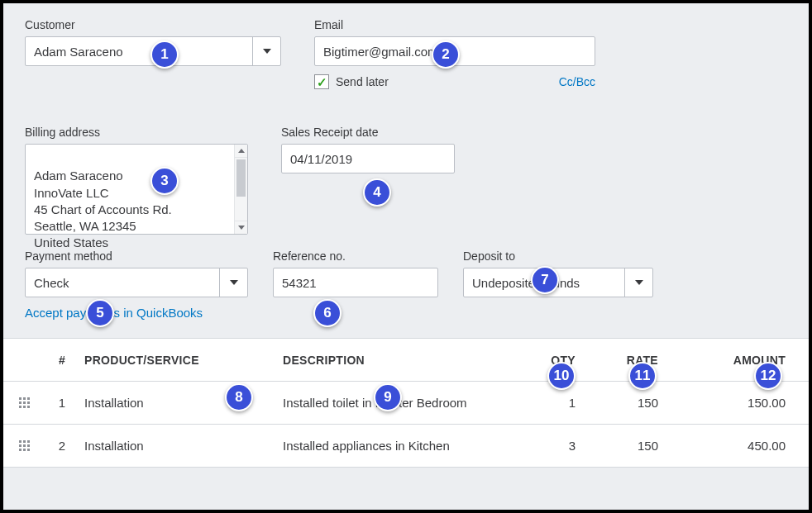 The width and height of the screenshot is (812, 513). What do you see at coordinates (547, 360) in the screenshot?
I see `col-header-qty: QTY` at bounding box center [547, 360].